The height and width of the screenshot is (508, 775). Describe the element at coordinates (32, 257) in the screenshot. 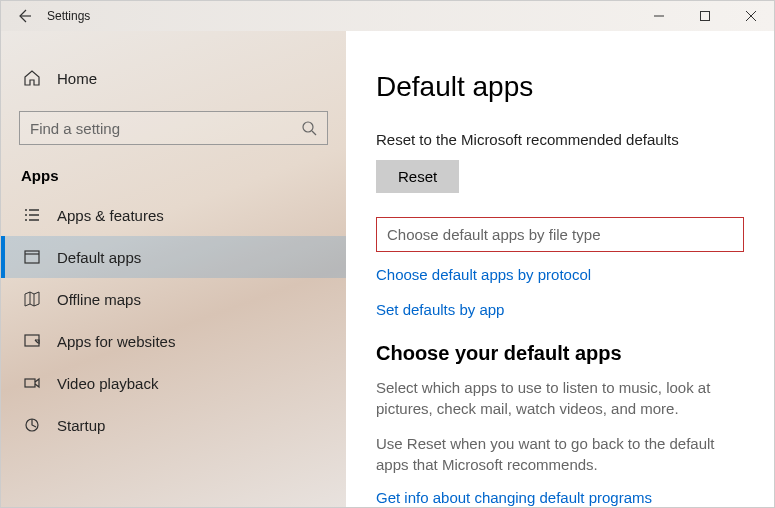

I see `defaults-icon` at that location.